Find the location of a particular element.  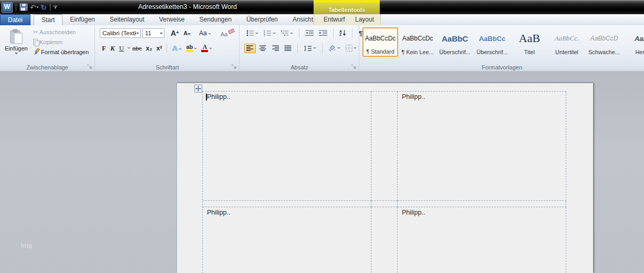

bold-button: F is located at coordinates (104, 48).